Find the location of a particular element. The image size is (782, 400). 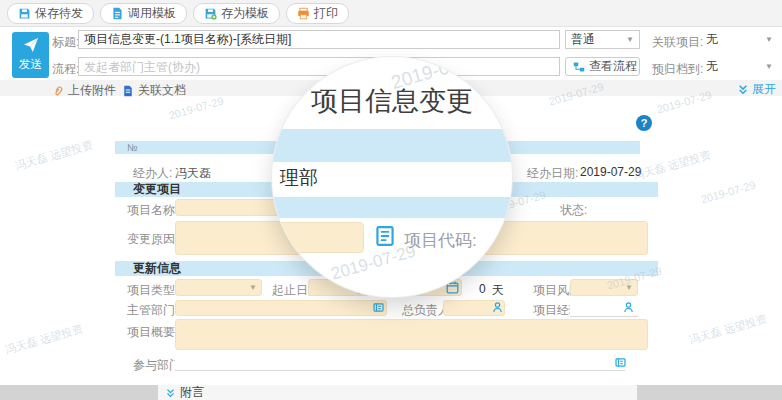

project-type-label: 项目类型: is located at coordinates (152, 290).